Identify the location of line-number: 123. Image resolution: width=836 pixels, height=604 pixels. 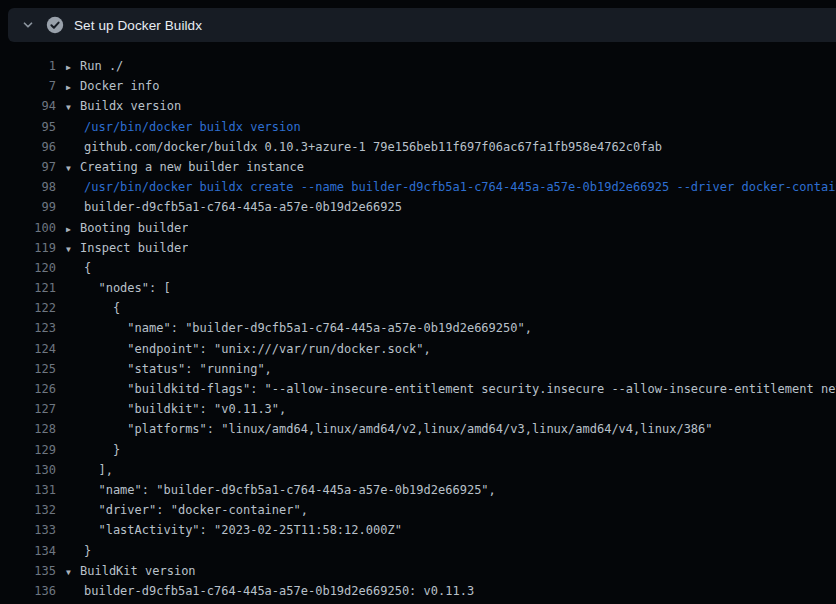
(28, 328).